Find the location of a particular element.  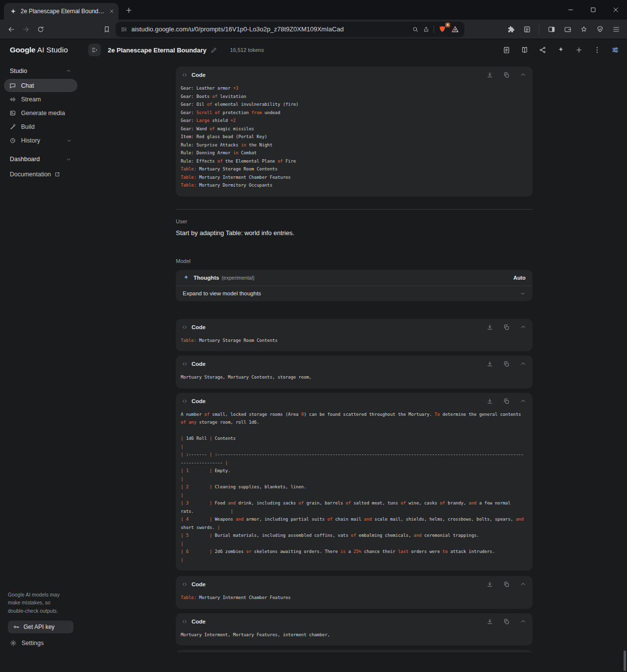

url-text: aistudio.google.com/u/0/prompts/16V1p0-L… is located at coordinates (269, 29).